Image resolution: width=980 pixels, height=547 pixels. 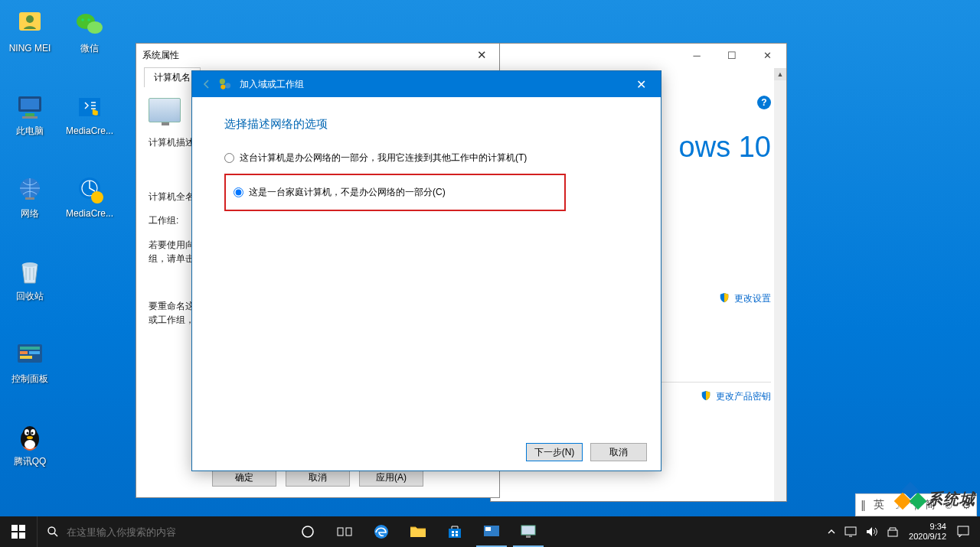 I want to click on minimize-button: ─, so click(x=697, y=55).